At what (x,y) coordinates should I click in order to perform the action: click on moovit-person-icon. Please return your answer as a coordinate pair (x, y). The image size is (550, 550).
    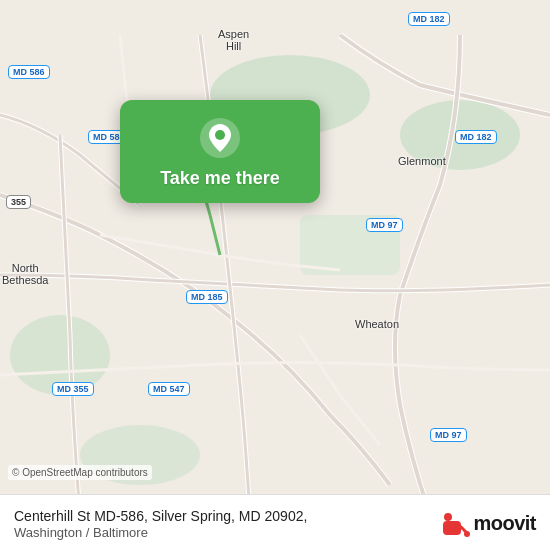
    Looking at the image, I should click on (455, 523).